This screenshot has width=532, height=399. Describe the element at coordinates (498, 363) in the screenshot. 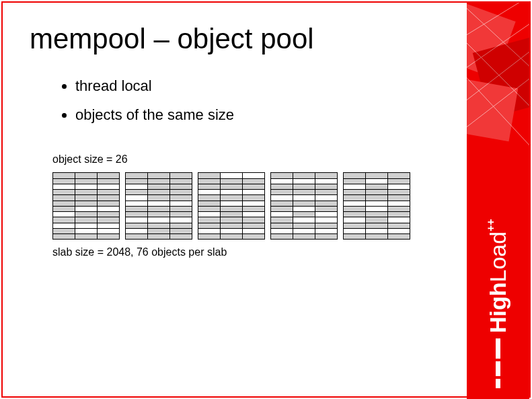

I see `brand-bars-icon` at that location.